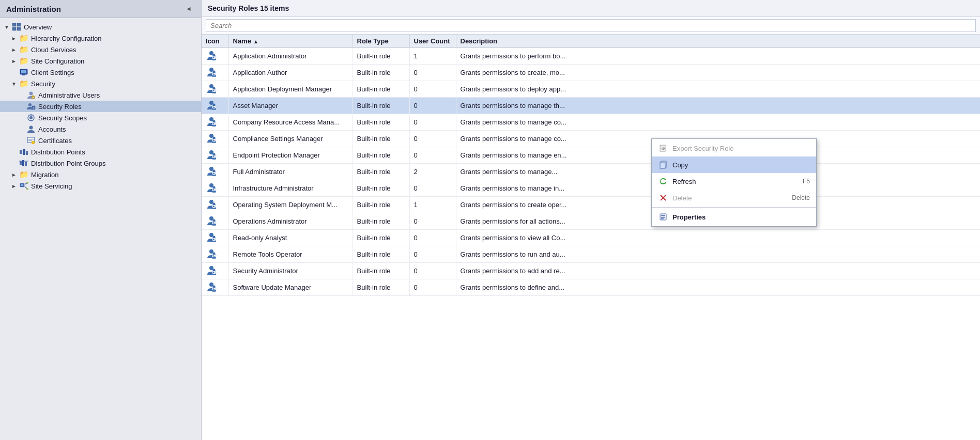 The height and width of the screenshot is (440, 980). What do you see at coordinates (100, 163) in the screenshot?
I see `sidebar-item-distribution-point-groups: Distribution Point Groups` at bounding box center [100, 163].